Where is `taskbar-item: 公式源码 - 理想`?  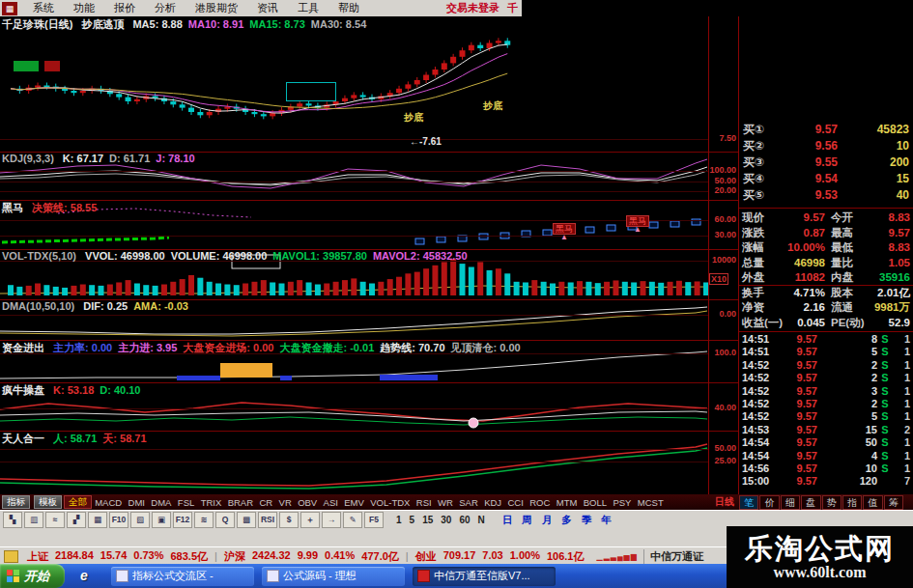 taskbar-item: 公式源码 - 理想 is located at coordinates (333, 576).